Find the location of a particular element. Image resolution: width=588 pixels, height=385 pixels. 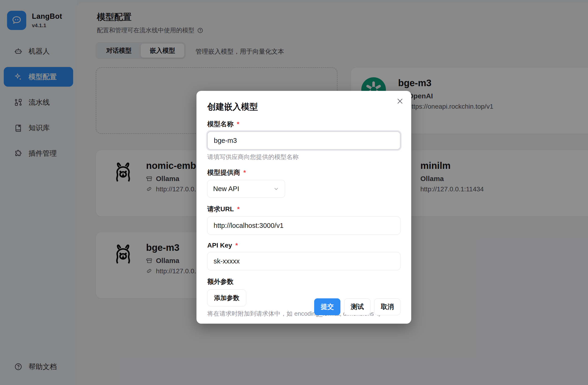

test-button: 测试 is located at coordinates (357, 307).